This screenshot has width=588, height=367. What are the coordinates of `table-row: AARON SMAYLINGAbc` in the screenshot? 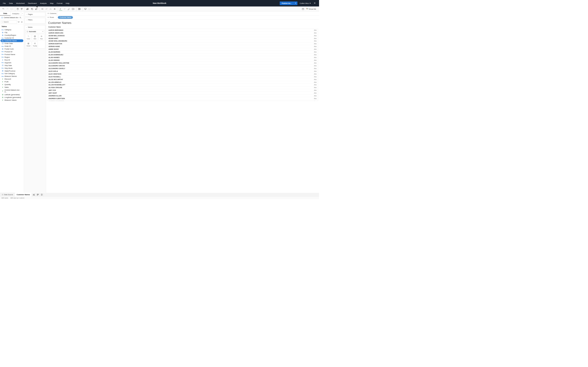 It's located at (183, 33).